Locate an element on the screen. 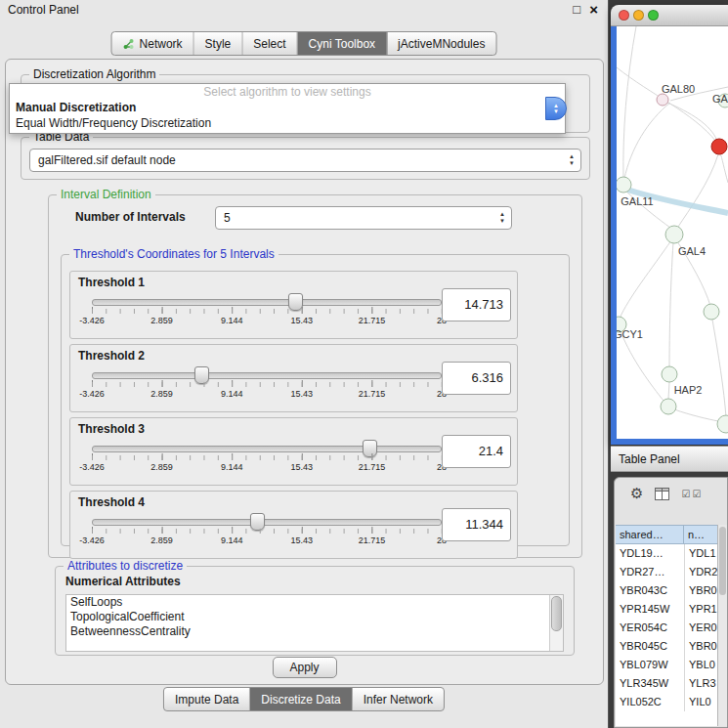  table-row: YIL052C YIL0 is located at coordinates (666, 702).